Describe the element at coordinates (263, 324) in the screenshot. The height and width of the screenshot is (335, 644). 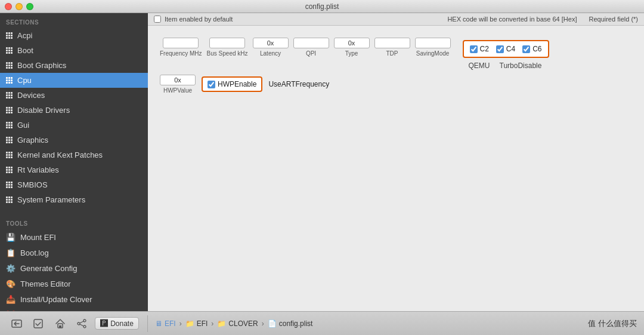
I see `breadcrumb-sep-3: ›` at that location.